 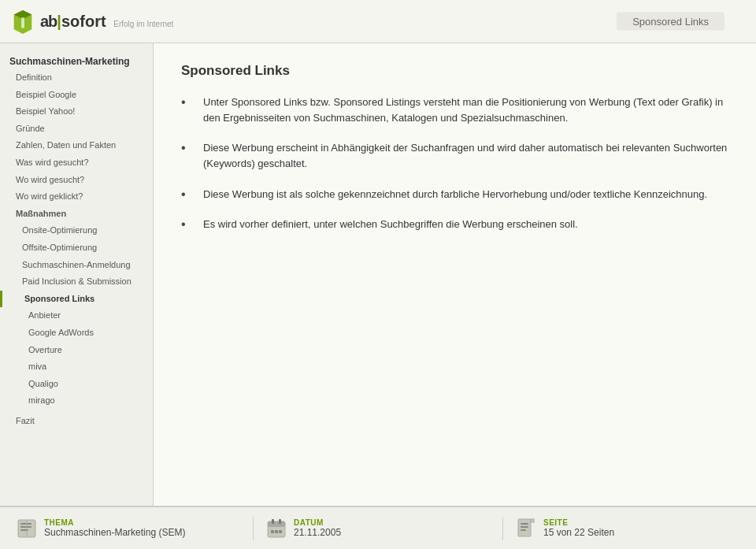 What do you see at coordinates (128, 529) in the screenshot?
I see `footer-thema: Thema Suchmaschinen-Marketing (SEM)` at bounding box center [128, 529].